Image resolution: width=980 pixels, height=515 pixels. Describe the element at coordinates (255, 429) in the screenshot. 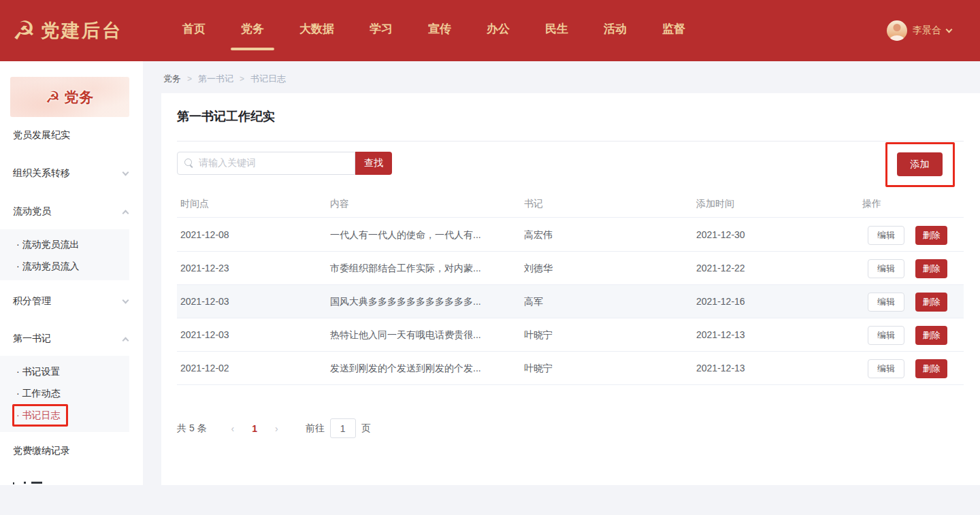

I see `page-number-1: 1` at that location.